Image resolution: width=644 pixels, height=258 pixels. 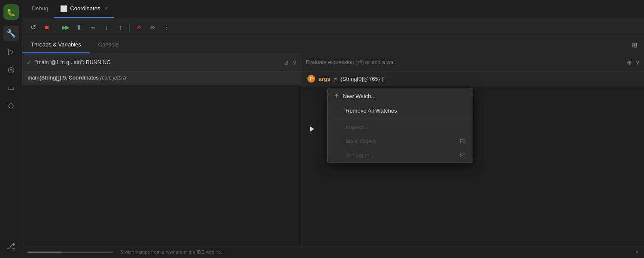 I want to click on tab-threads-variables-label: Threads & Variables, so click(x=56, y=45).